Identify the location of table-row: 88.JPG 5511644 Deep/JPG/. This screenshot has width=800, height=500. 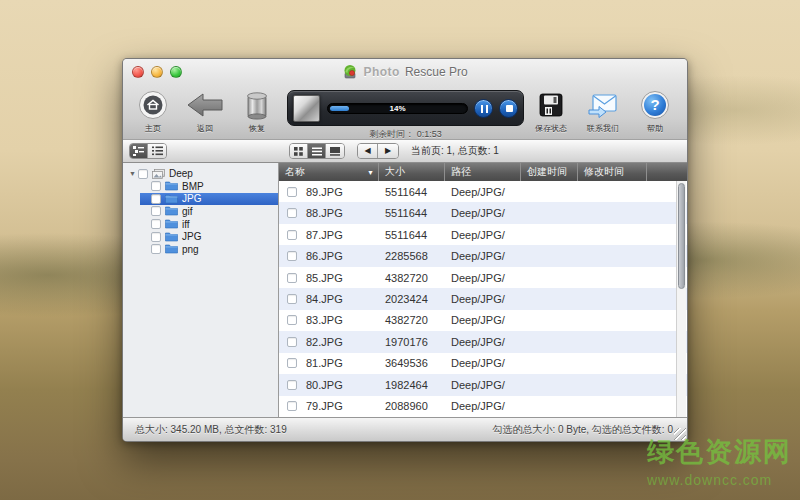
(483, 212).